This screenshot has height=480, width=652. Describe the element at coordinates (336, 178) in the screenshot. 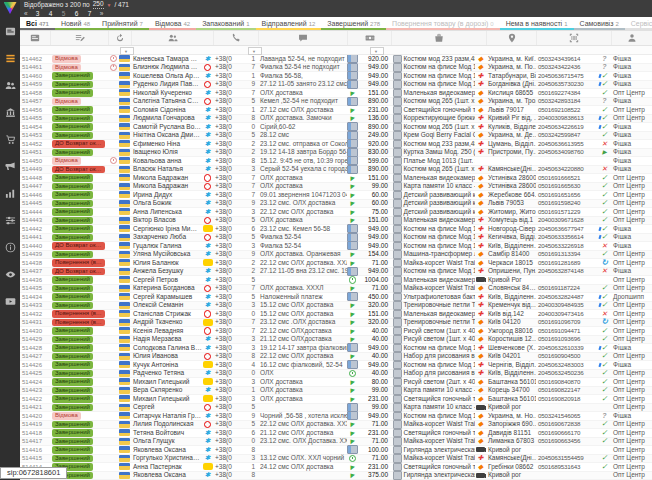

I see `table-row: 514448ЗавершенийМикола Бадражан+38(07ОЛХ…` at that location.